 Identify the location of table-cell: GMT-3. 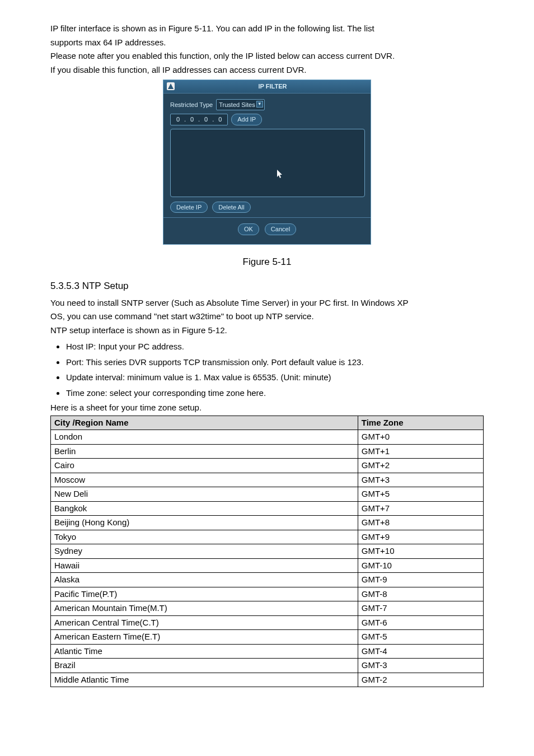
(420, 666).